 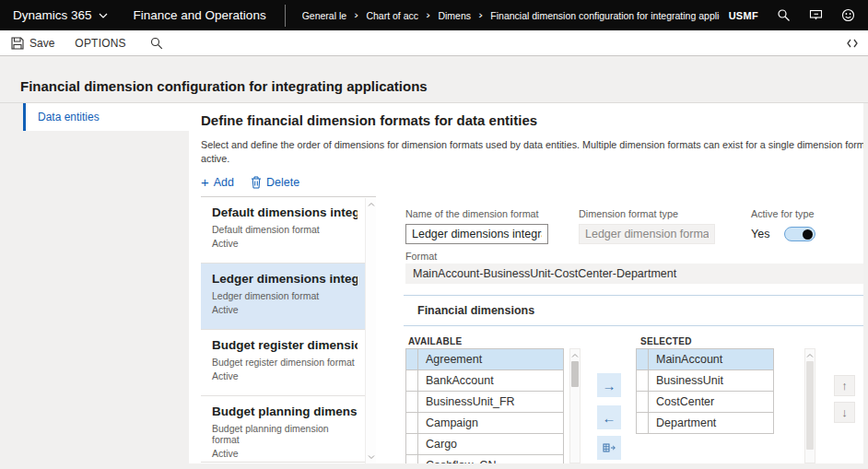 What do you see at coordinates (285, 411) in the screenshot?
I see `format-item-title: Budget planning dimensi...` at bounding box center [285, 411].